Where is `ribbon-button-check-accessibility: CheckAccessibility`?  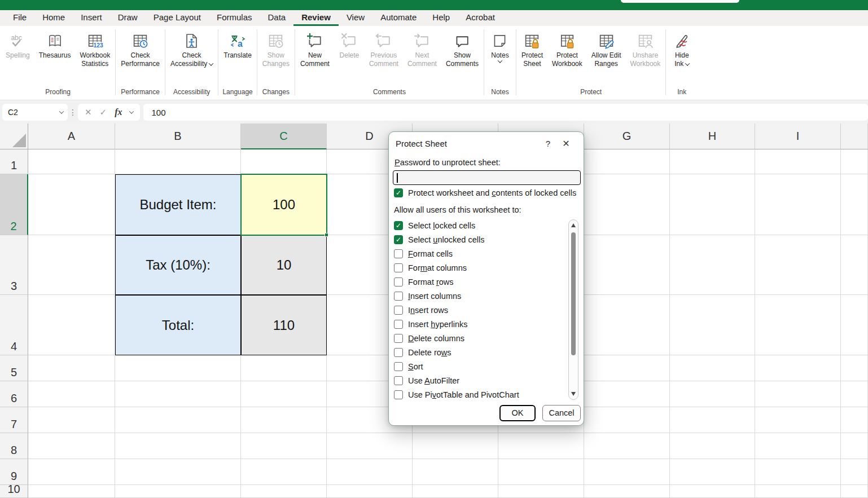
ribbon-button-check-accessibility: CheckAccessibility is located at coordinates (192, 50).